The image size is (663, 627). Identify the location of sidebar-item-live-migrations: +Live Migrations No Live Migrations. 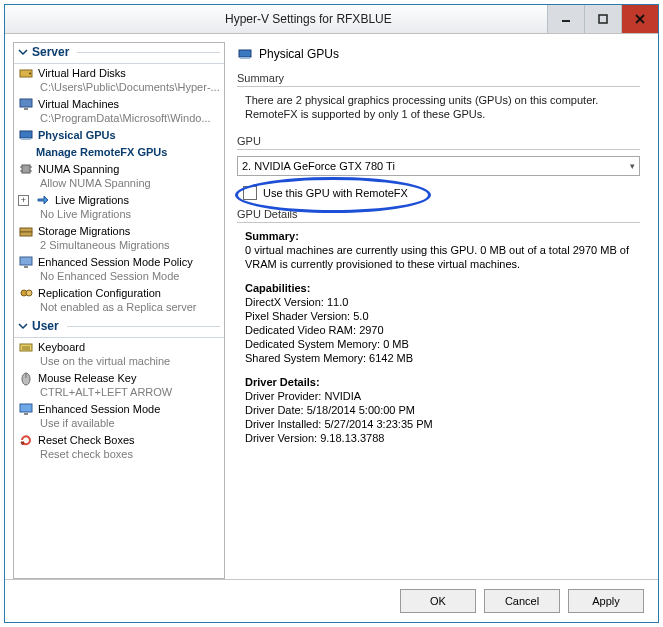
(119, 206).